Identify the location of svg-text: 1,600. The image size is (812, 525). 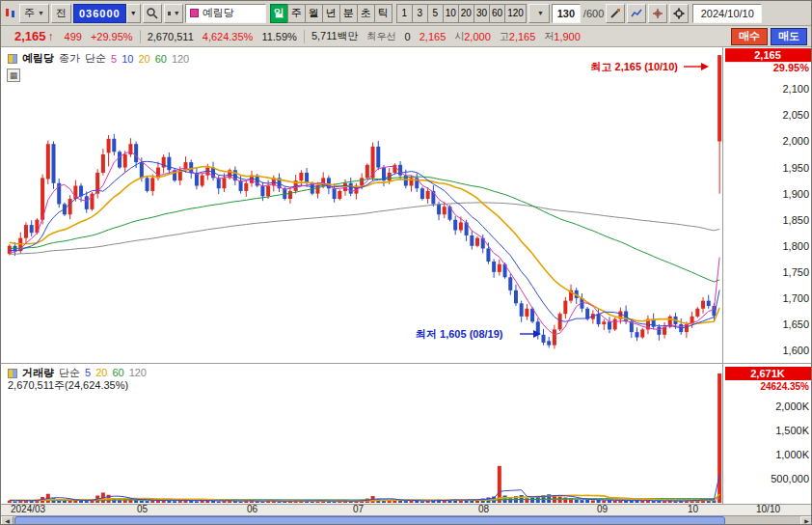
(796, 350).